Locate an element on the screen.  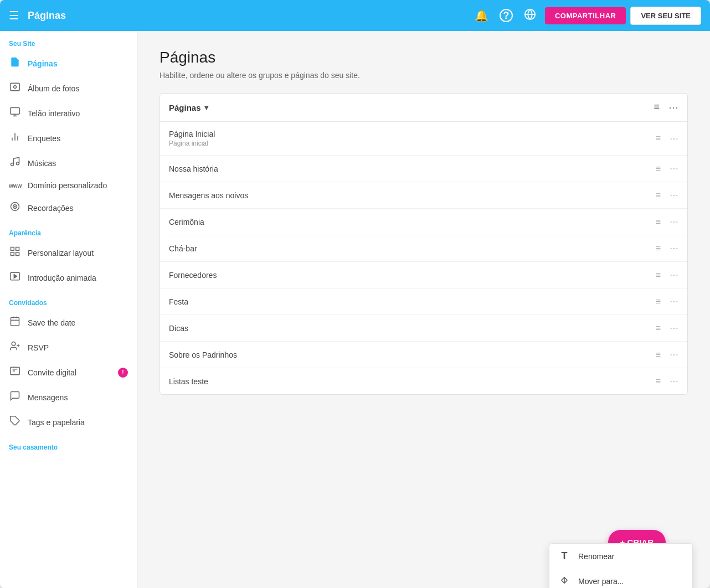
intro-icon is located at coordinates (15, 278).